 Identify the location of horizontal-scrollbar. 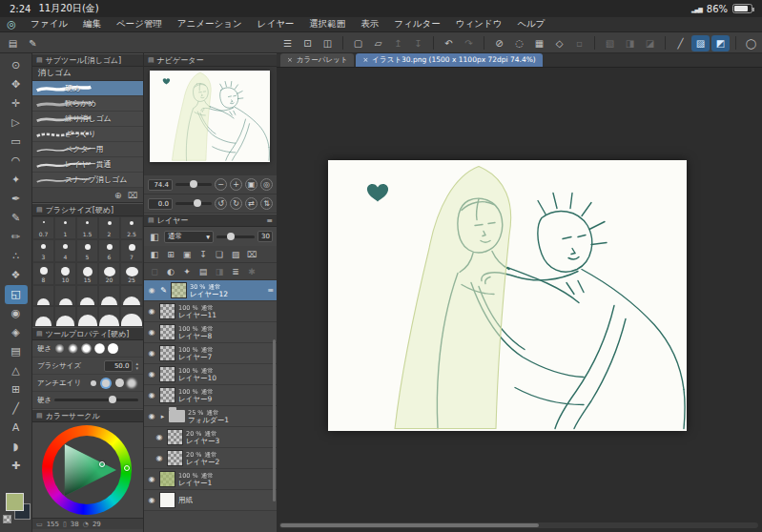
(519, 525).